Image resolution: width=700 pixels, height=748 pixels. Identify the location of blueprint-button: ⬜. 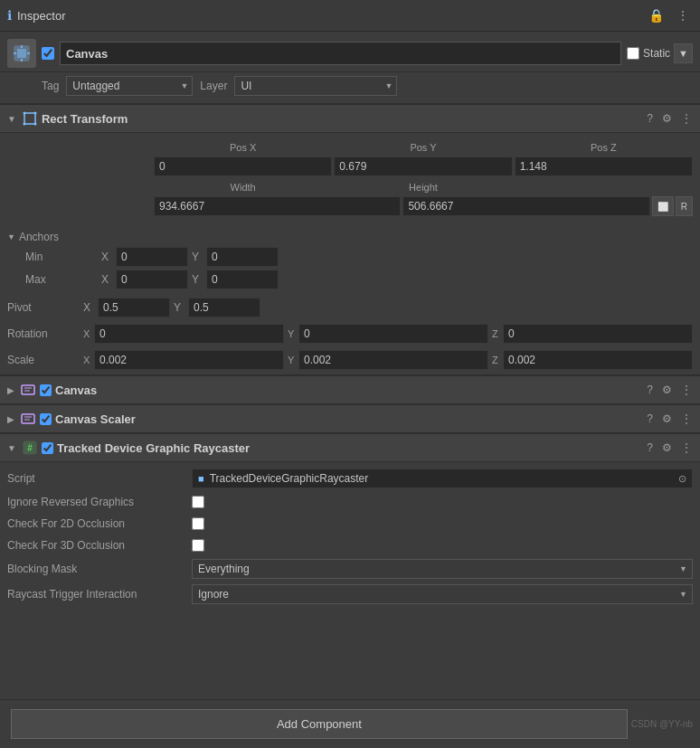
(663, 206).